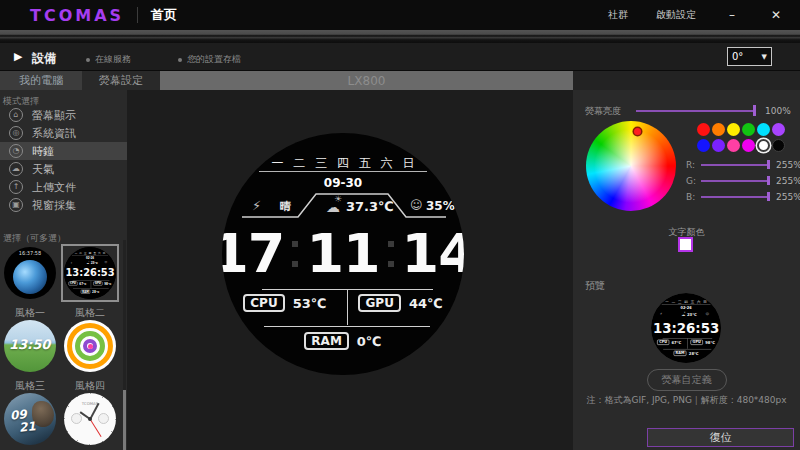  I want to click on ram-value: 28℃, so click(694, 353).